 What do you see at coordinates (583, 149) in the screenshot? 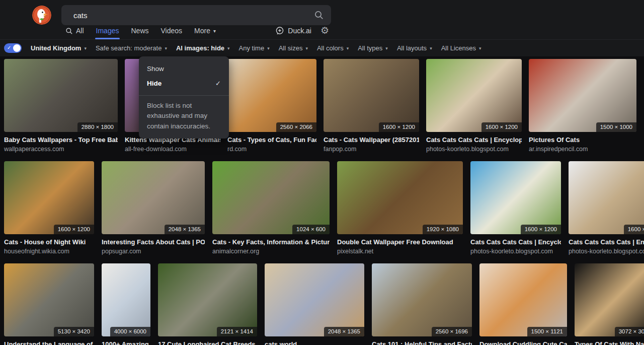
I see `result-domain: ar.inspiredpencil.com` at bounding box center [583, 149].